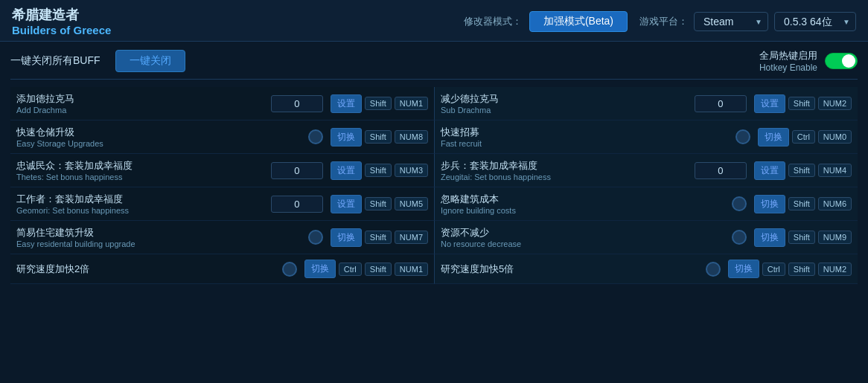 The image size is (868, 383). I want to click on key-ctrl-research-5x: Ctrl, so click(774, 269).